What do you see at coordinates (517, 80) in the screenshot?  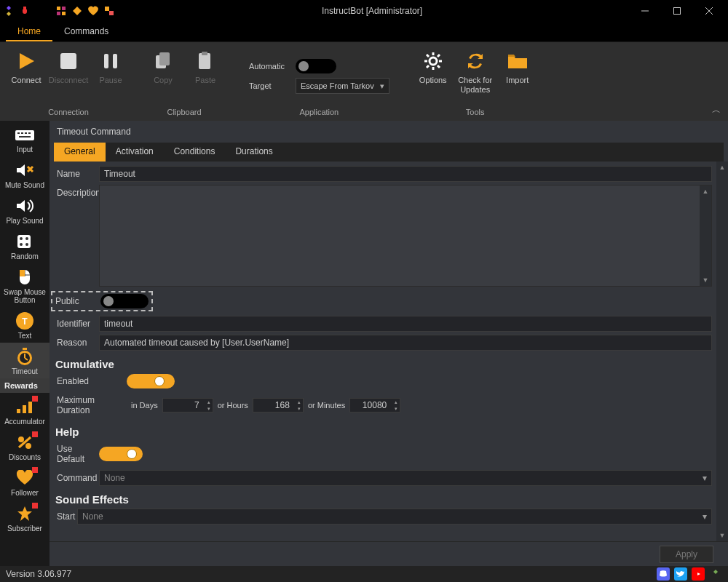 I see `import-label: Import` at bounding box center [517, 80].